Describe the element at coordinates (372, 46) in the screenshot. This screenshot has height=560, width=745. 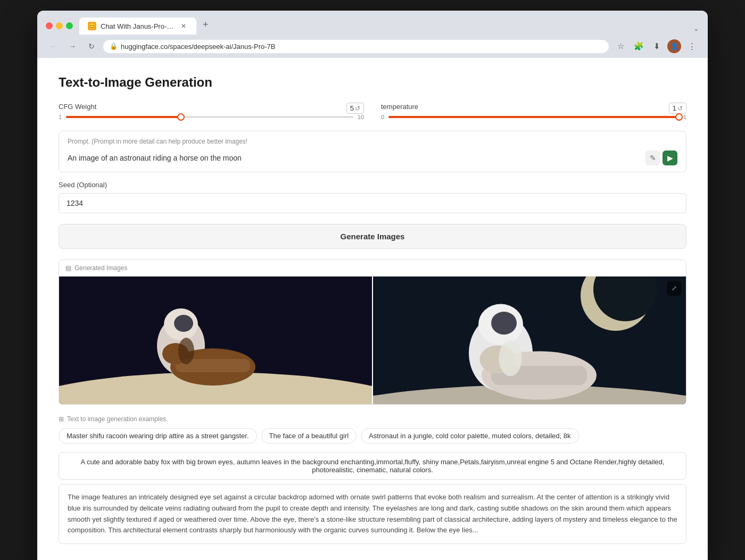
I see `browser-toolbar: ← → ↻ 🔒 huggingface.co/spaces/deepseek-a…` at that location.